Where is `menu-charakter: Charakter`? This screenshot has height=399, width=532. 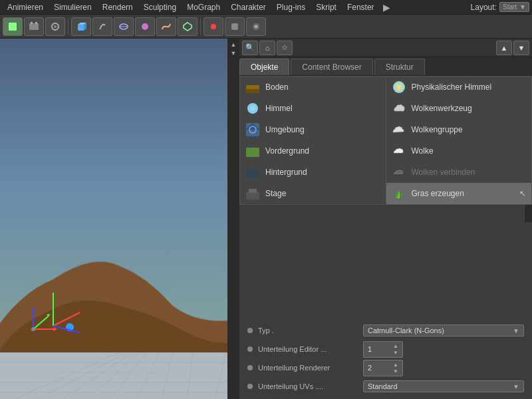 menu-charakter: Charakter is located at coordinates (249, 7).